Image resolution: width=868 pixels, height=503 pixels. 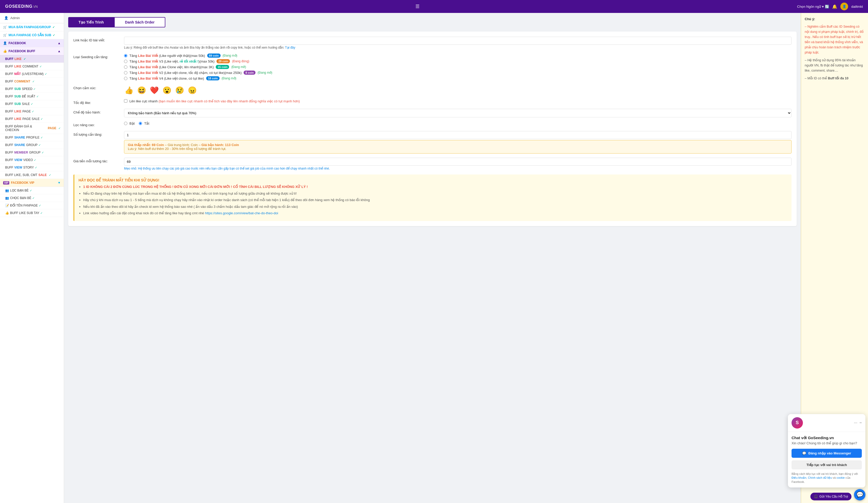 I want to click on sidebar-item-buff-member-group: BUFF MEMBER GROUP ✓, so click(x=32, y=153).